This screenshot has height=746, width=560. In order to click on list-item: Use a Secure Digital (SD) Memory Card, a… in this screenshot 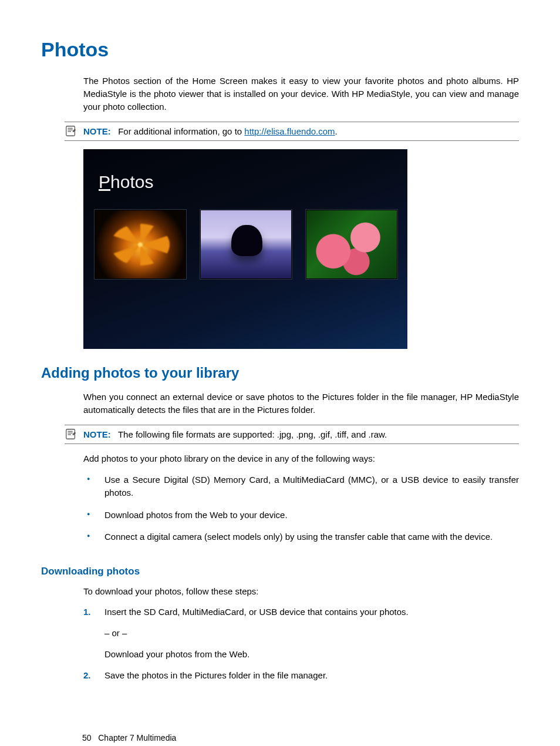, I will do `click(301, 491)`.